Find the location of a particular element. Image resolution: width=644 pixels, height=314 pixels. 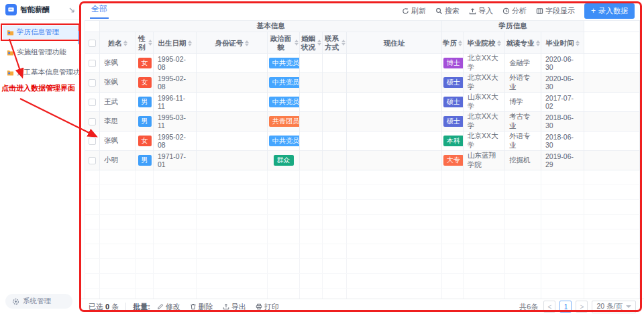

cell-grad-date: 2020-06-30 is located at coordinates (563, 63).